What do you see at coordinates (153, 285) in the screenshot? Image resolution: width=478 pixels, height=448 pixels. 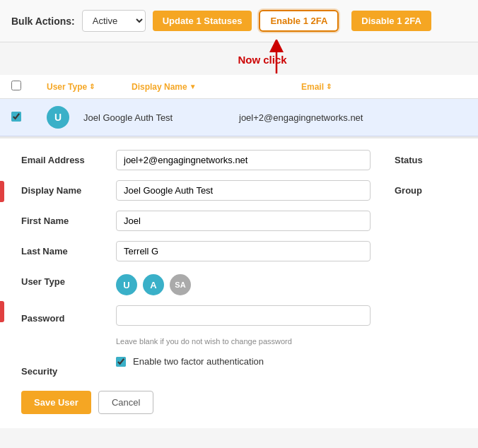 I see `badge-a: A` at bounding box center [153, 285].